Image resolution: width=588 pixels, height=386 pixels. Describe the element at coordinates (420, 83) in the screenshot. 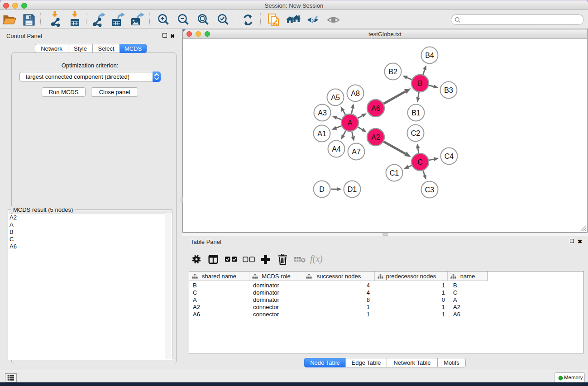

I see `svg-text: B` at that location.